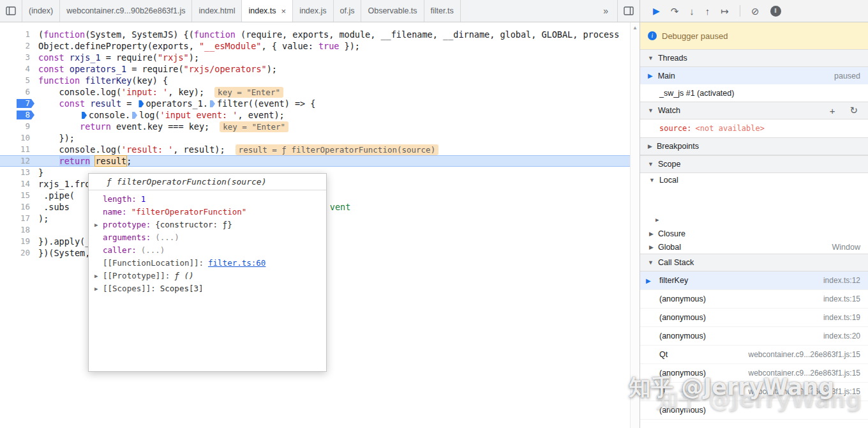 Image resolution: width=868 pixels, height=428 pixels. Describe the element at coordinates (674, 280) in the screenshot. I see `frame-function: filterKey` at that location.